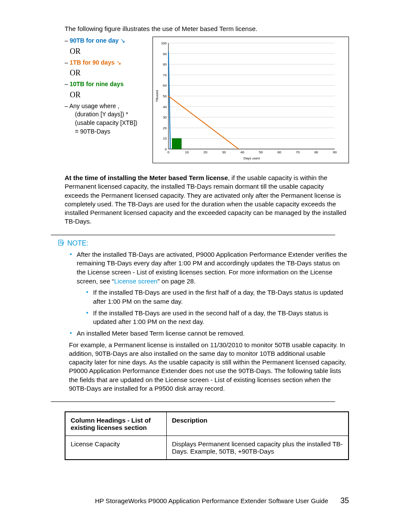 The height and width of the screenshot is (532, 411). Describe the element at coordinates (106, 119) in the screenshot. I see `legend-item-any: – Any usage where , (duration [Y days]) …` at that location.